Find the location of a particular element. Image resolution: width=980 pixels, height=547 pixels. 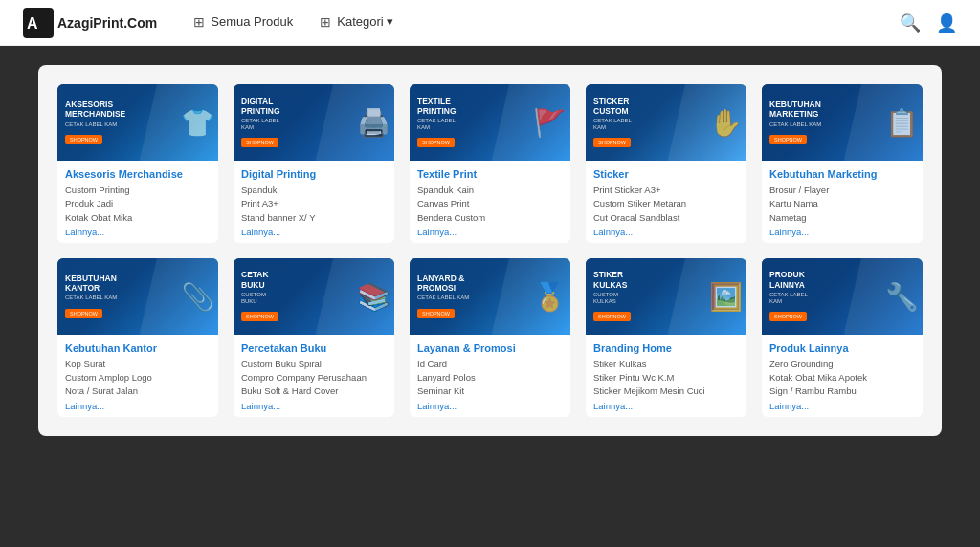

card-image-title: STIKER KULKAS CUSTOM KULKAS is located at coordinates (612, 287).